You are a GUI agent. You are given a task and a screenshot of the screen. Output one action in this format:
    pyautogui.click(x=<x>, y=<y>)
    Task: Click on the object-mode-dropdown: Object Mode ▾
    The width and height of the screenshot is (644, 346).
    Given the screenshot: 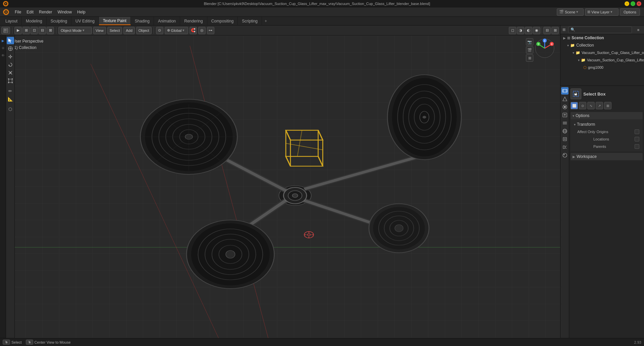 What is the action you would take?
    pyautogui.click(x=75, y=31)
    